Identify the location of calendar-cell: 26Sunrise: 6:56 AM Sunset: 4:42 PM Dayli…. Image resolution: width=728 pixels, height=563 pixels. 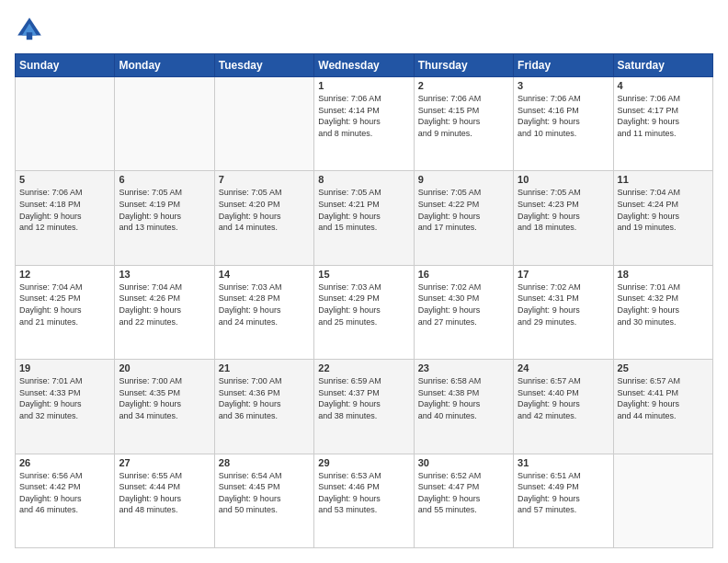
(65, 500).